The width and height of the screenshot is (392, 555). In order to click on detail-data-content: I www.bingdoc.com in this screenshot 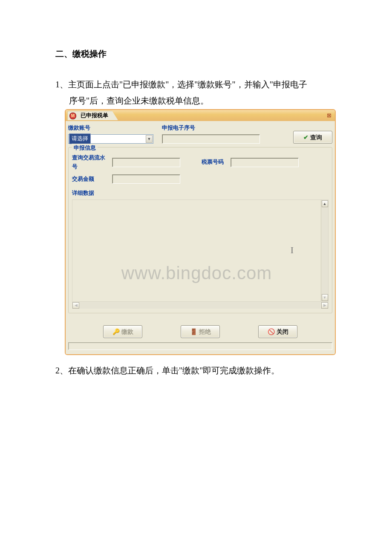, I will do `click(197, 251)`.